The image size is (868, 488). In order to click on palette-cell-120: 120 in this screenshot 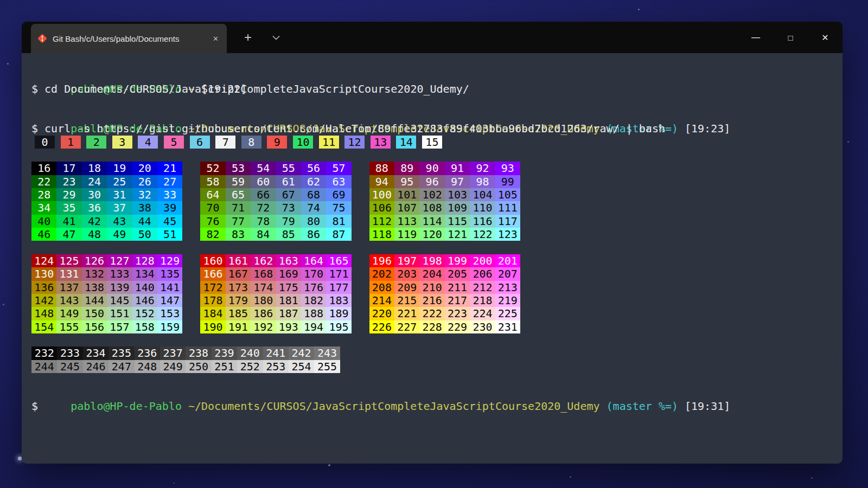, I will do `click(432, 234)`.